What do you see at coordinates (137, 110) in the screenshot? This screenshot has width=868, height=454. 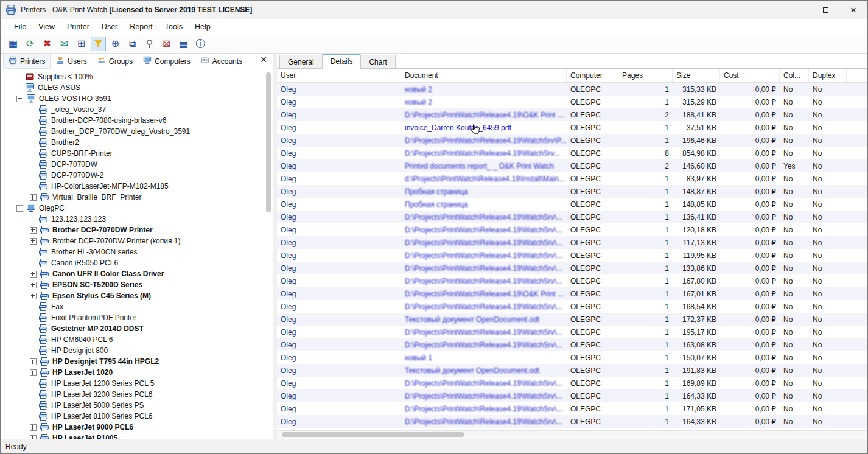 I see `tree-item-oleg-vostro-37: _oleg_Vostro_37` at bounding box center [137, 110].